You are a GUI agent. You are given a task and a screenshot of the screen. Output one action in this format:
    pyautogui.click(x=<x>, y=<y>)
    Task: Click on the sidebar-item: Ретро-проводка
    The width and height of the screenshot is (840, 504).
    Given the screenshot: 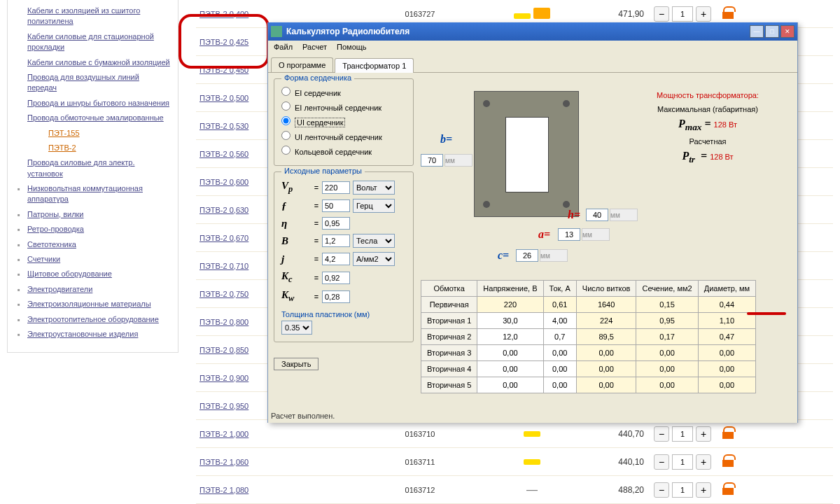 What is the action you would take?
    pyautogui.click(x=92, y=230)
    